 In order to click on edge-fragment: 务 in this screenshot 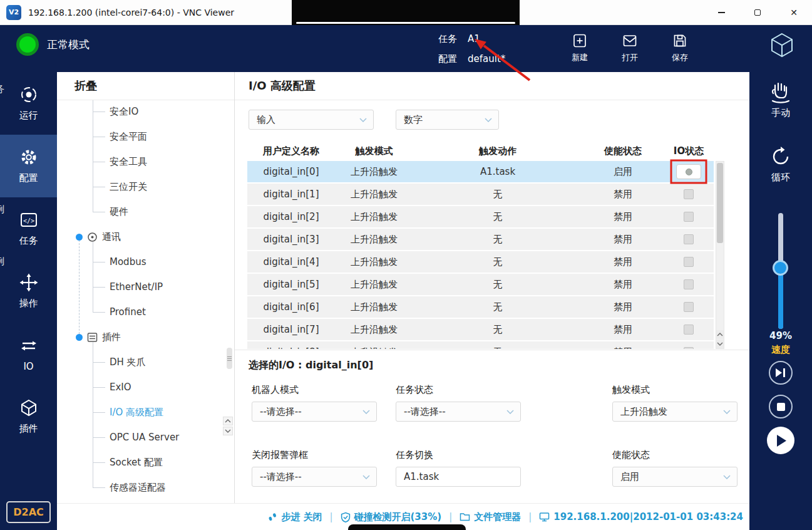, I will do `click(3, 89)`.